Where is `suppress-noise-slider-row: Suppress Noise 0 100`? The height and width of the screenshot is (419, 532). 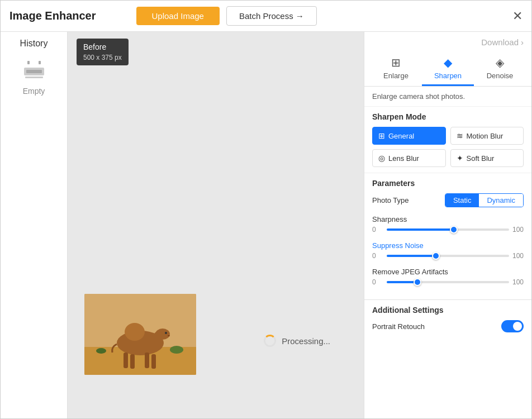 suppress-noise-slider-row: Suppress Noise 0 100 is located at coordinates (448, 250).